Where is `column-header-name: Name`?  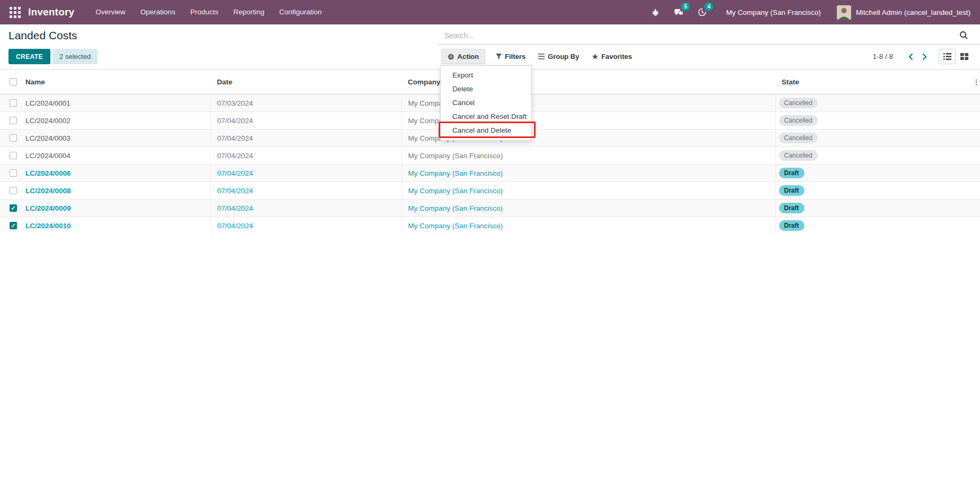 column-header-name: Name is located at coordinates (116, 82).